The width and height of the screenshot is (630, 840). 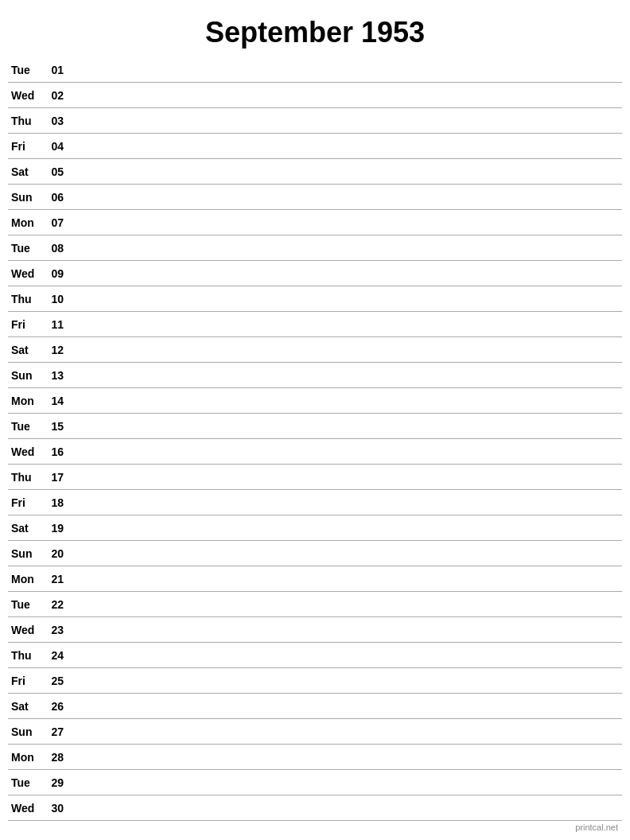 I want to click on day-row: Wed16, so click(x=315, y=452).